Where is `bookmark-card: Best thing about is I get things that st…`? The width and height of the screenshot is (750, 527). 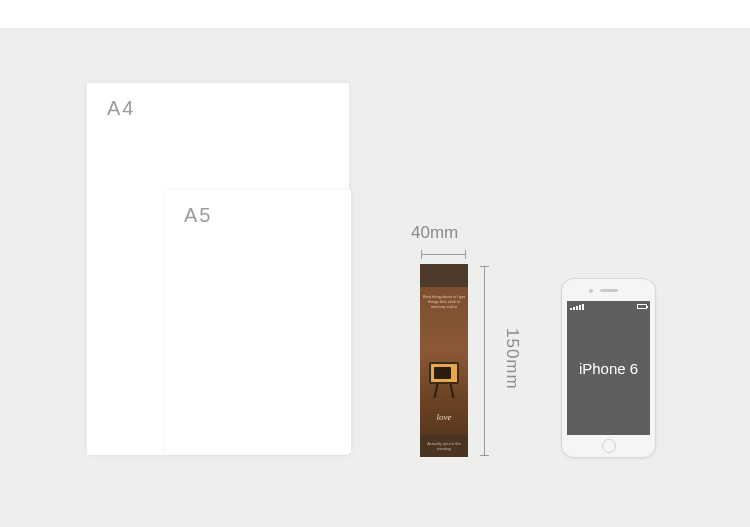
bookmark-card: Best thing about is I get things that st… is located at coordinates (444, 360).